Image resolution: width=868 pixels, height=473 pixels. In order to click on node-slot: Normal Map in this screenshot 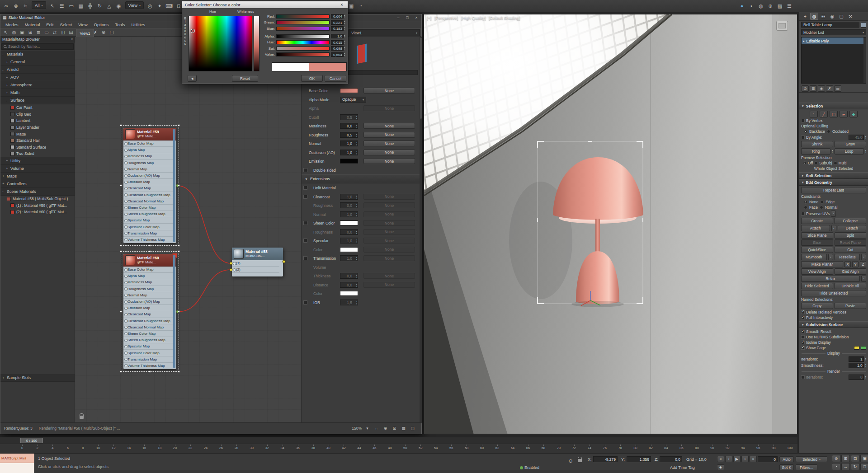, I will do `click(148, 169)`.